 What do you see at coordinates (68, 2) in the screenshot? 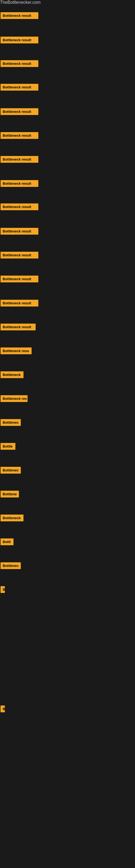
I see `site-title-bar: TheBottlenecker.com` at bounding box center [68, 2].